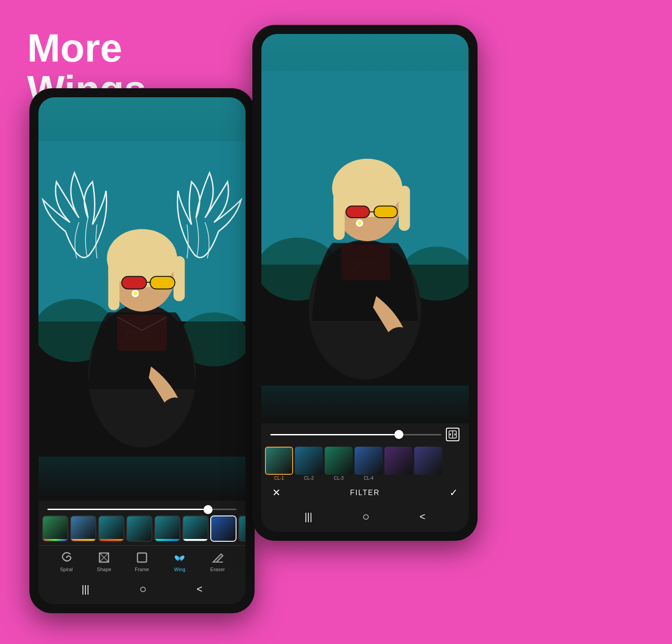 This screenshot has width=672, height=644. Describe the element at coordinates (142, 552) in the screenshot. I see `toolbar-left: Spiral Shape` at that location.